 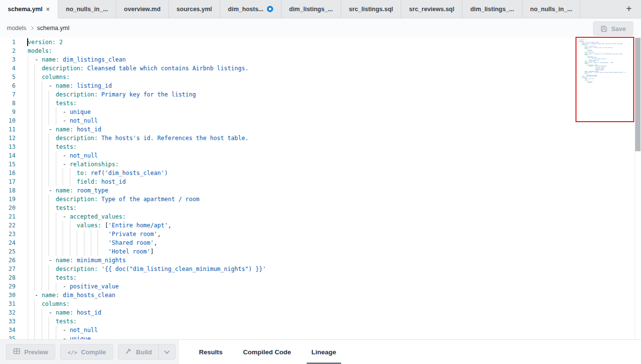 What do you see at coordinates (14, 112) in the screenshot?
I see `line-number: 9` at bounding box center [14, 112].